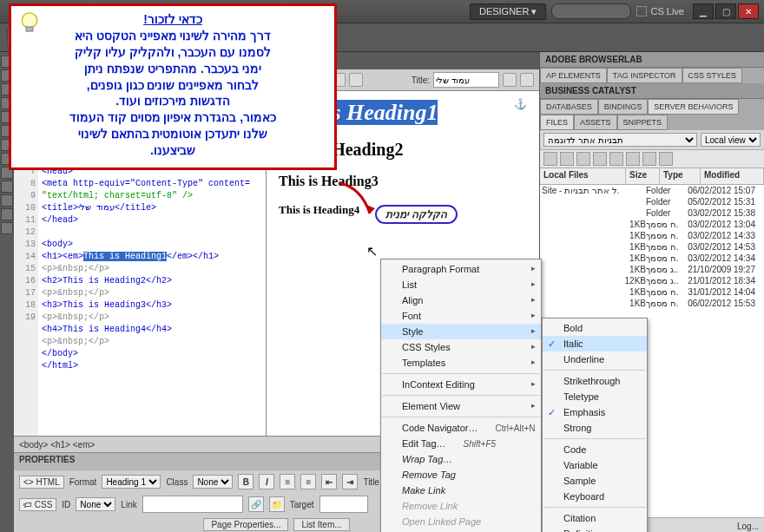 The image size is (764, 532). What do you see at coordinates (652, 213) in the screenshot?
I see `file-row: Folder03/02/2012 15:38` at bounding box center [652, 213].